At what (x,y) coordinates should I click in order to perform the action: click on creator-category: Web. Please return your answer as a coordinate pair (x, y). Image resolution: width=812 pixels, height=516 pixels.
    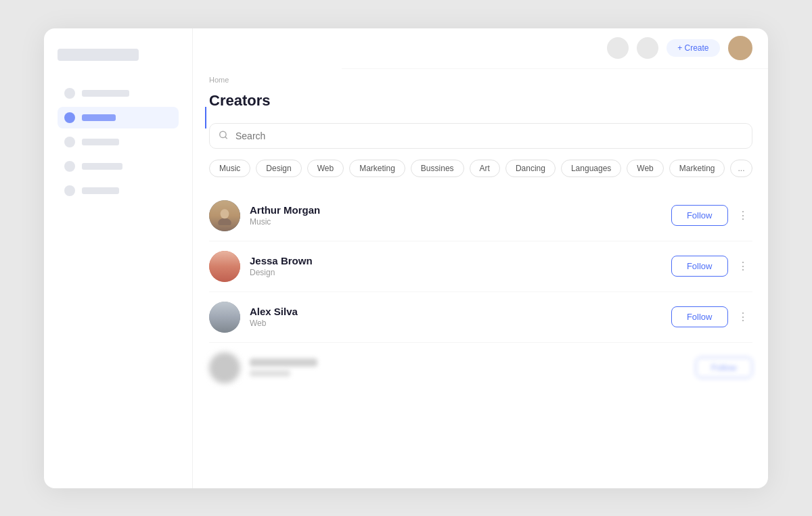
    Looking at the image, I should click on (456, 323).